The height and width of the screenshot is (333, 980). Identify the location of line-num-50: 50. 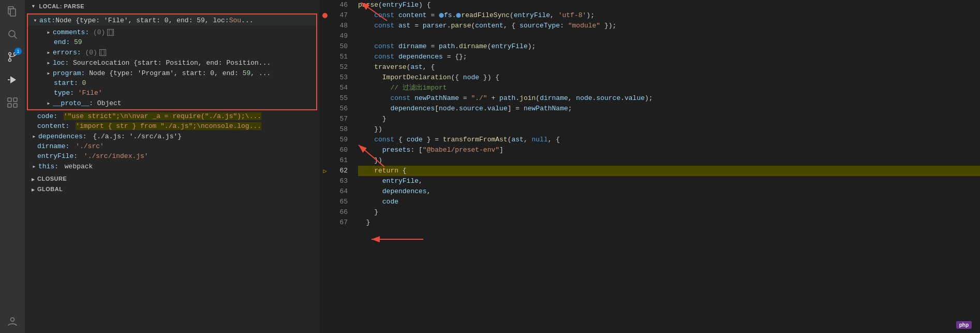
(342, 47).